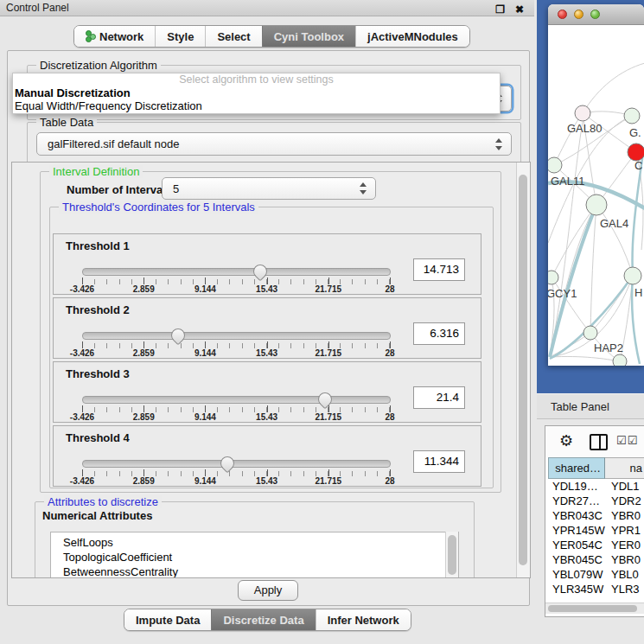  Describe the element at coordinates (256, 93) in the screenshot. I see `dropdown-option-manual-discretization: Manual Discretization` at that location.